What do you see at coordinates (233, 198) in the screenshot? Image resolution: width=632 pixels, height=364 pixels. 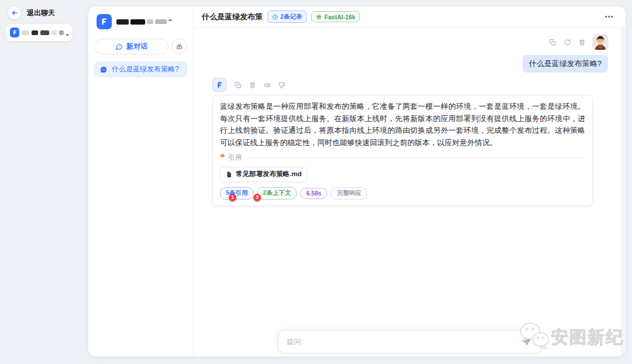 I see `annotation-marker-1: 1` at bounding box center [233, 198].